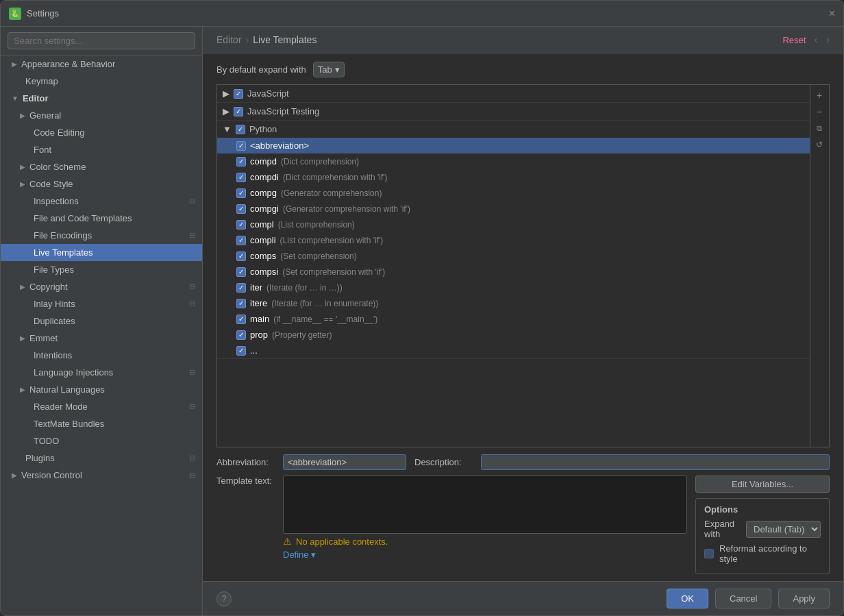 Image resolution: width=844 pixels, height=616 pixels. Describe the element at coordinates (485, 504) in the screenshot. I see `template-text-input` at that location.